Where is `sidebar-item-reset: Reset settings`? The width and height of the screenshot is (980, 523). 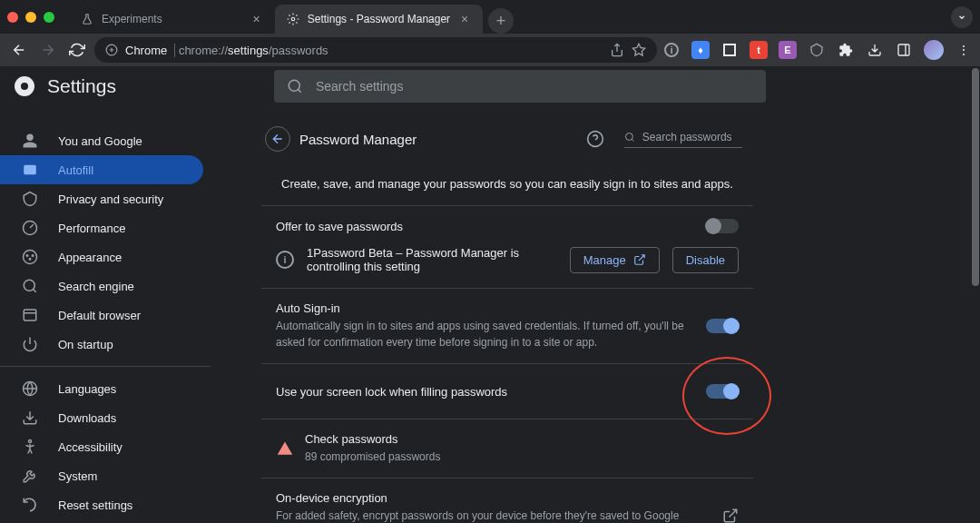
sidebar-item-reset: Reset settings is located at coordinates (102, 505).